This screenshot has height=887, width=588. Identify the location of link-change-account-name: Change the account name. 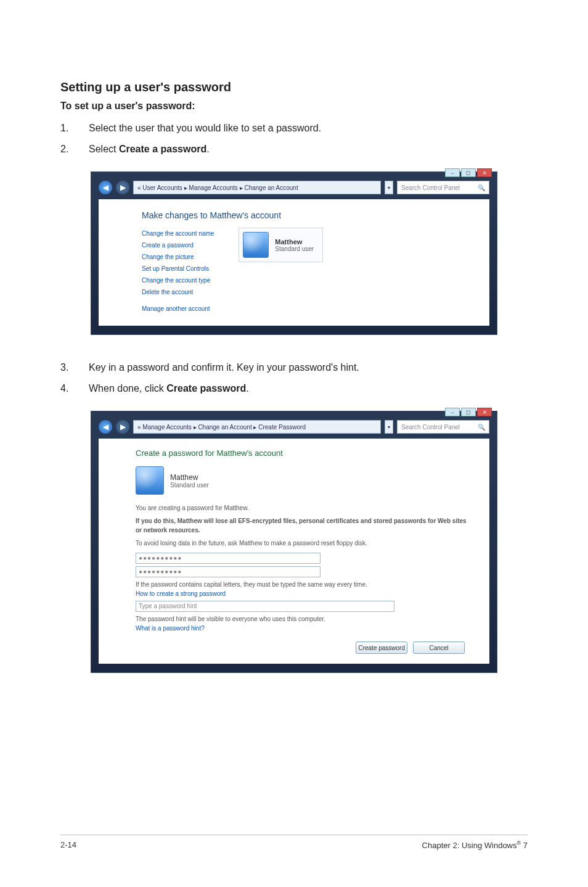
(178, 233).